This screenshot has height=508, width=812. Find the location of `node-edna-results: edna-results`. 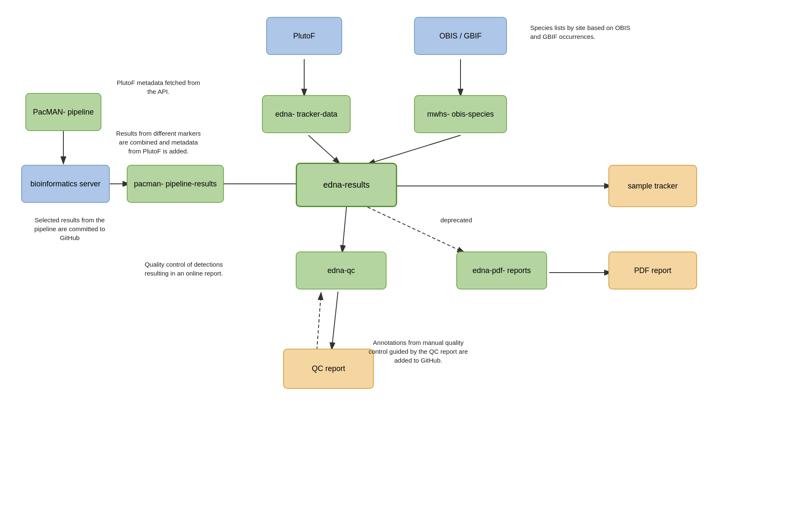

node-edna-results: edna-results is located at coordinates (346, 185).